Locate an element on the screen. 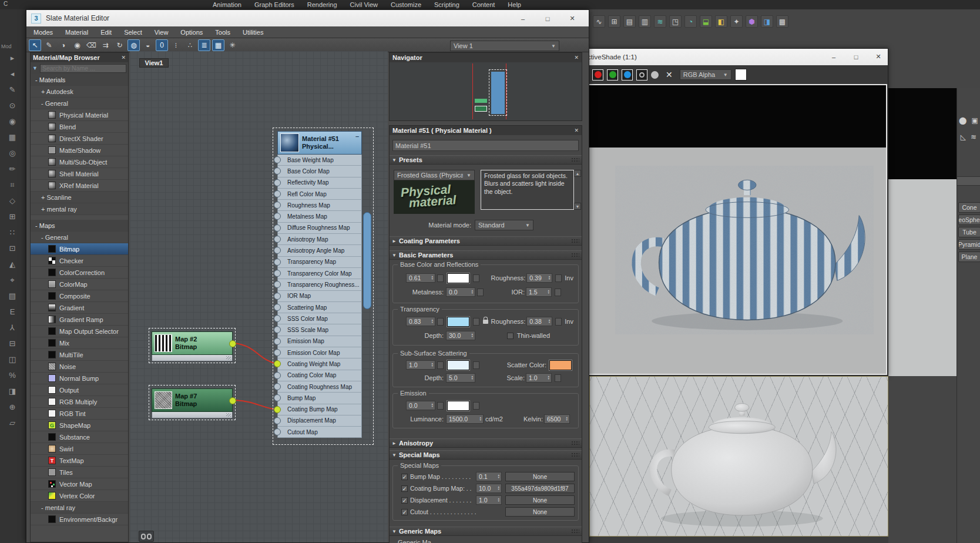 Image resolution: width=980 pixels, height=543 pixels. map7-node: Map #7Bitmap is located at coordinates (192, 403).